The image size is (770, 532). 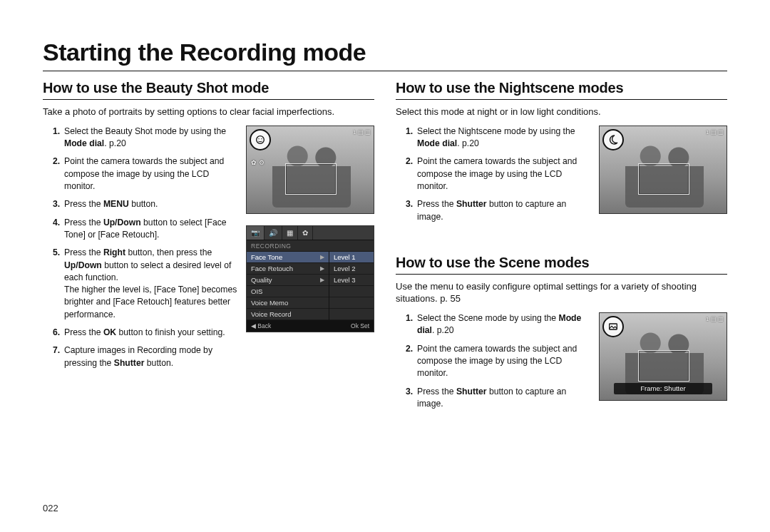 I want to click on scene-lcd-preview: 1 ▤ ▥ Frame: Shutter, so click(x=663, y=357).